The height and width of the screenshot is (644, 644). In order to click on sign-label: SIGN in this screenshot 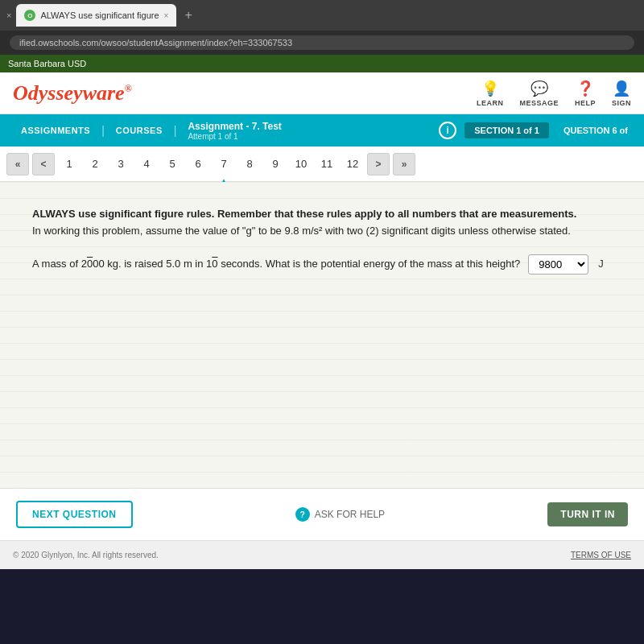, I will do `click(621, 103)`.